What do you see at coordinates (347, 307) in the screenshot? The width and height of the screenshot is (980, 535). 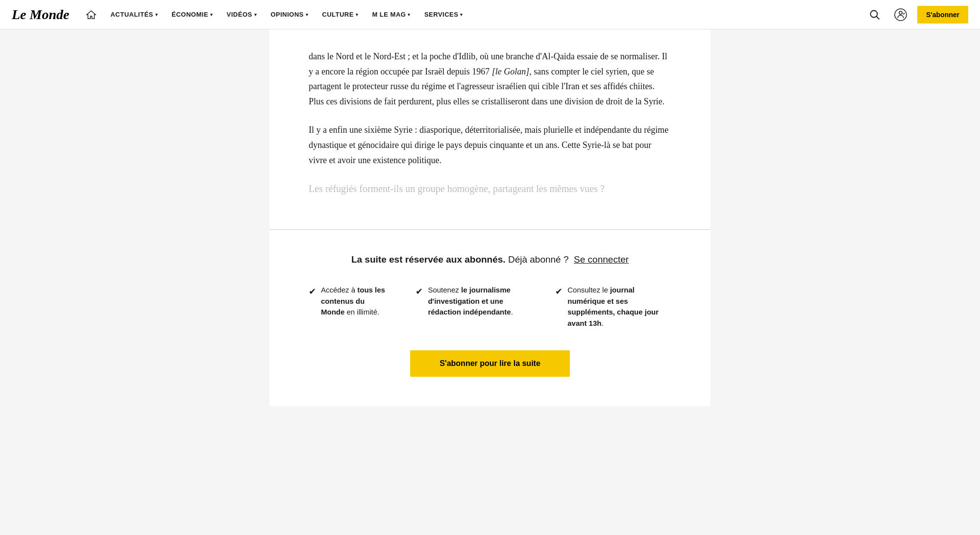 I see `benefit-item-1: ✔ Accédez à tous les contenus du Monde e…` at bounding box center [347, 307].